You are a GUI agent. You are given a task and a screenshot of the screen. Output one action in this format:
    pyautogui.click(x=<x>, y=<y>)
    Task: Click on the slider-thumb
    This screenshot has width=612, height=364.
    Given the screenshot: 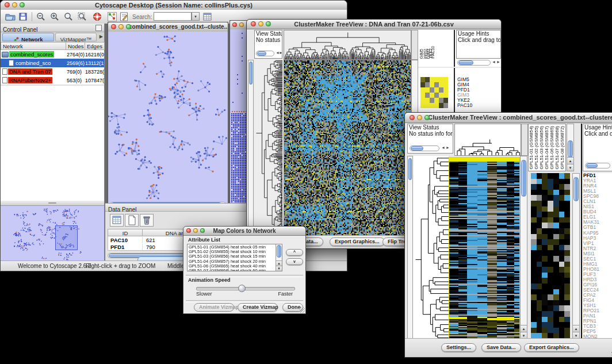 What is the action you would take?
    pyautogui.click(x=242, y=289)
    